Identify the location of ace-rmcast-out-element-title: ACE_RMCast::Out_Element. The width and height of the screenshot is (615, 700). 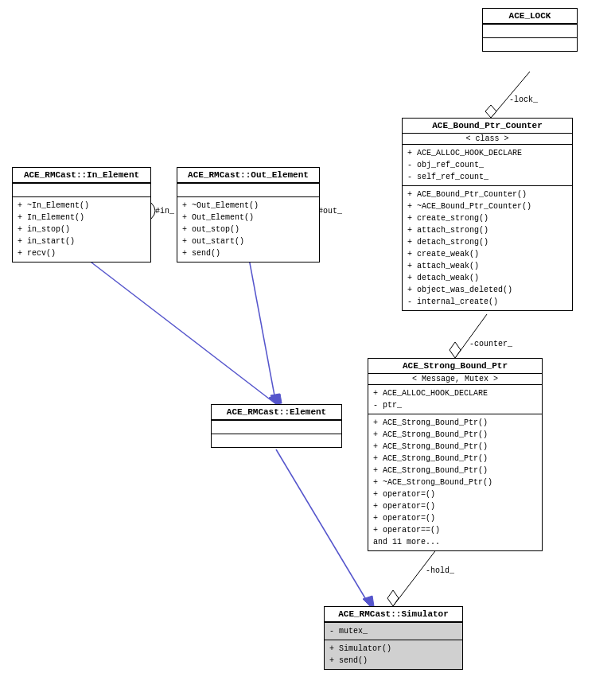
(248, 175).